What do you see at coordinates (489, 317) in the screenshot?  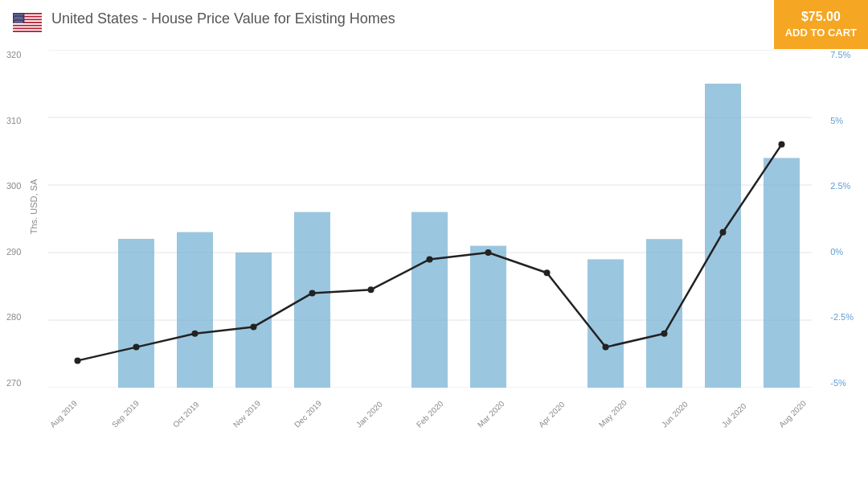 I see `bar-mar2020` at bounding box center [489, 317].